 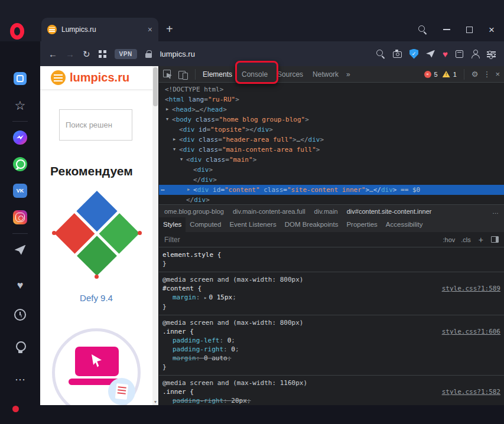 What do you see at coordinates (331, 383) in the screenshot?
I see `css-media-query: @media screen and (max-width: 1160px)` at bounding box center [331, 383].